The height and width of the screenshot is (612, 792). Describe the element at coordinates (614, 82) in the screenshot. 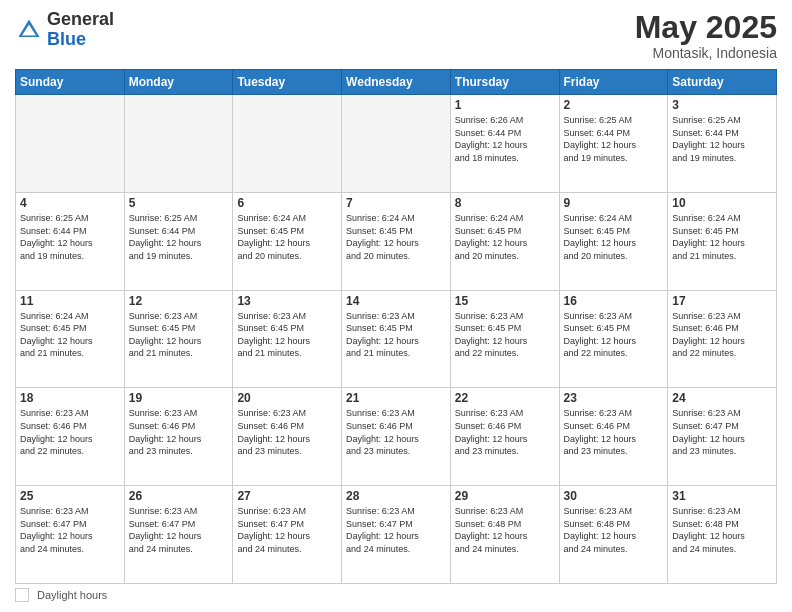

I see `col-friday: Friday` at that location.